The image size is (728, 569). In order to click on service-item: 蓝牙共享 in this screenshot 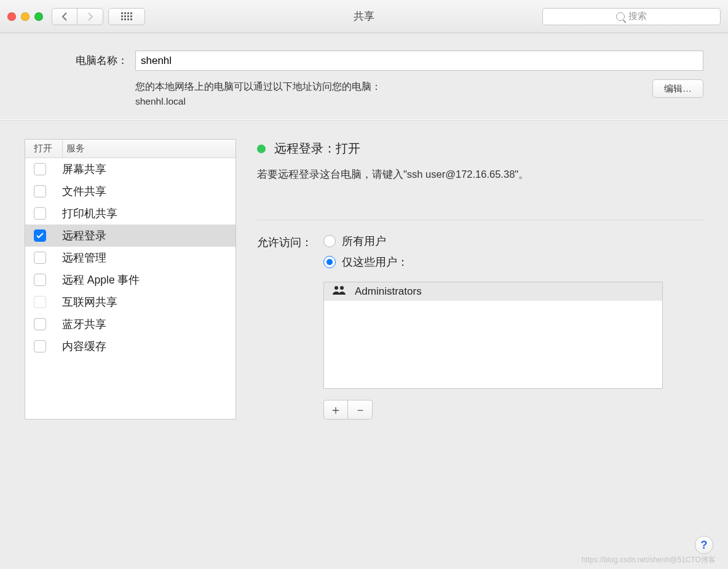, I will do `click(130, 324)`.